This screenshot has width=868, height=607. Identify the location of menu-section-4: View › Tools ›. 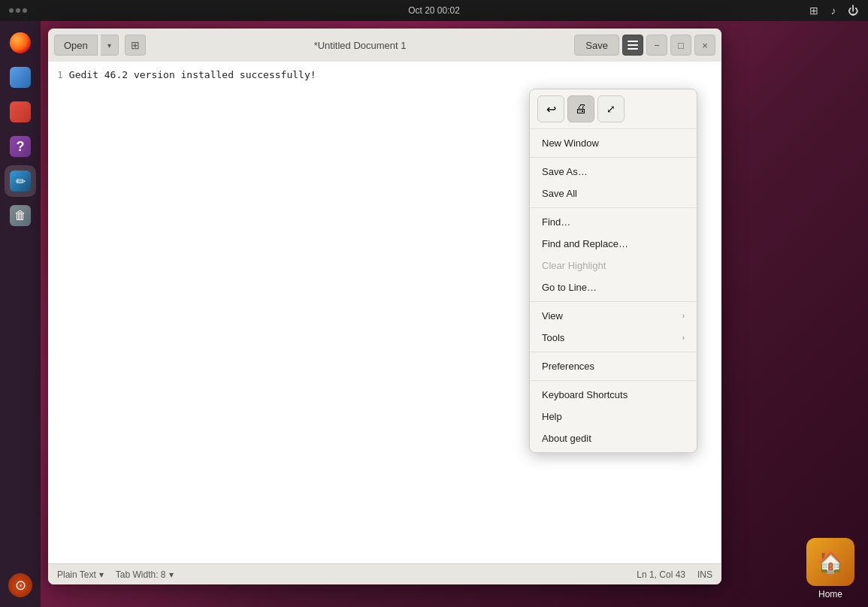
(613, 328).